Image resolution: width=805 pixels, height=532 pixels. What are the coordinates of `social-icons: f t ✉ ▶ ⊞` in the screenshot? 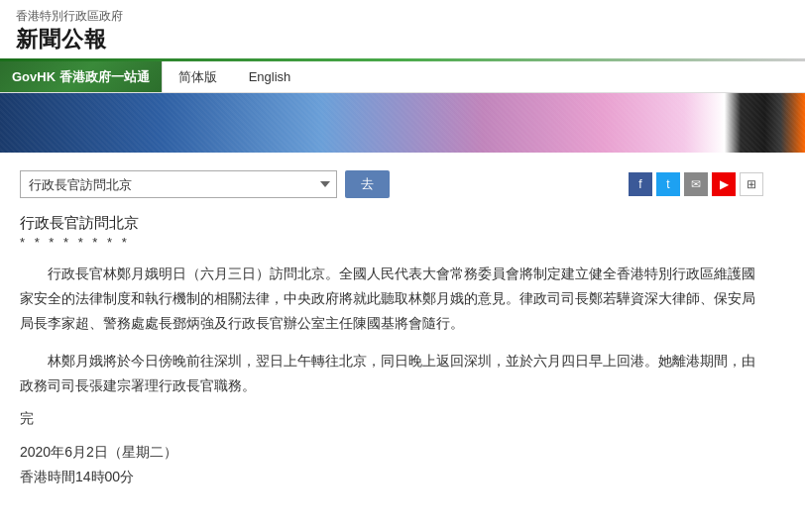 It's located at (696, 184).